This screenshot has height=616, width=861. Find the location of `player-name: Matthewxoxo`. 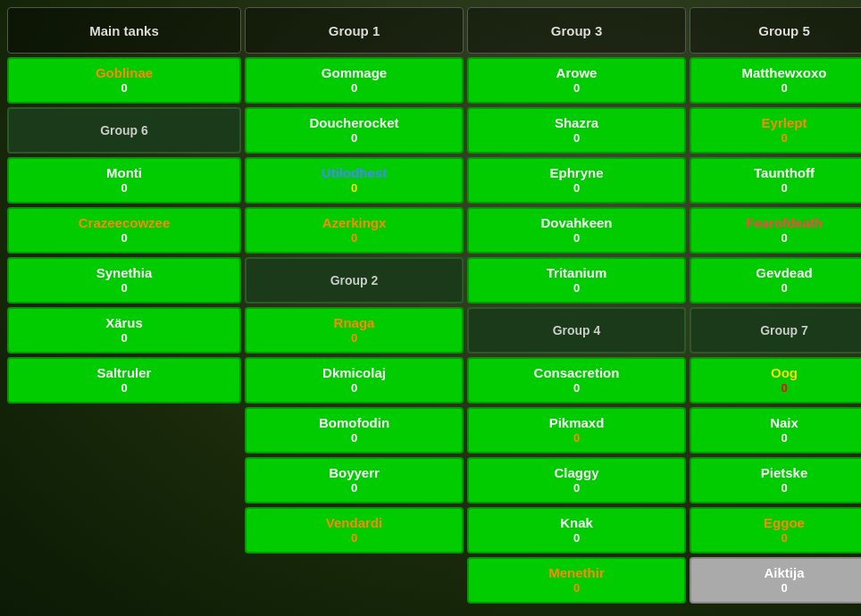

player-name: Matthewxoxo is located at coordinates (784, 73).